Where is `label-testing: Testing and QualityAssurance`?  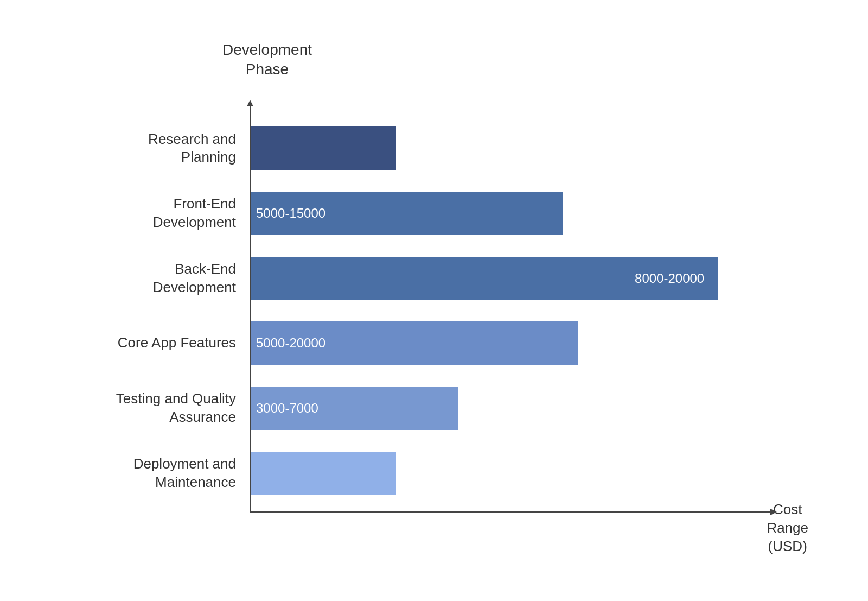
label-testing: Testing and QualityAssurance is located at coordinates (151, 408).